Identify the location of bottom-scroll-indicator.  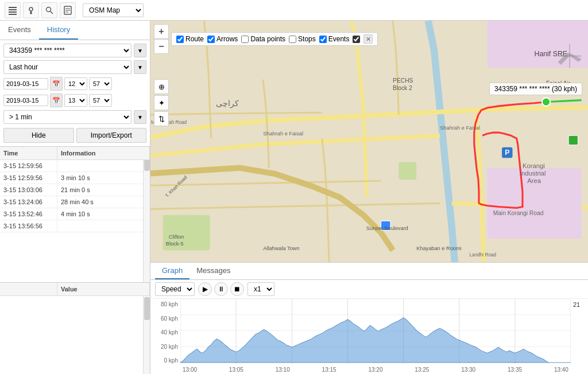
(146, 335).